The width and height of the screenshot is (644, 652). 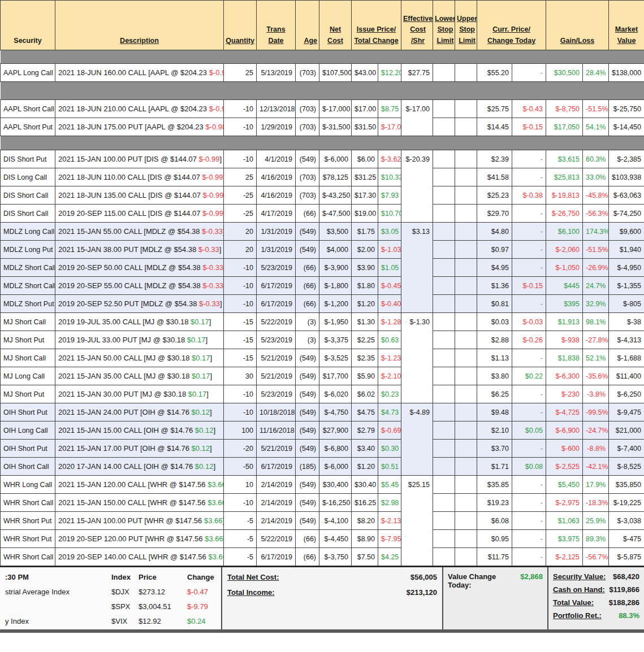 What do you see at coordinates (28, 521) in the screenshot?
I see `cell-security: WHR Short Put` at bounding box center [28, 521].